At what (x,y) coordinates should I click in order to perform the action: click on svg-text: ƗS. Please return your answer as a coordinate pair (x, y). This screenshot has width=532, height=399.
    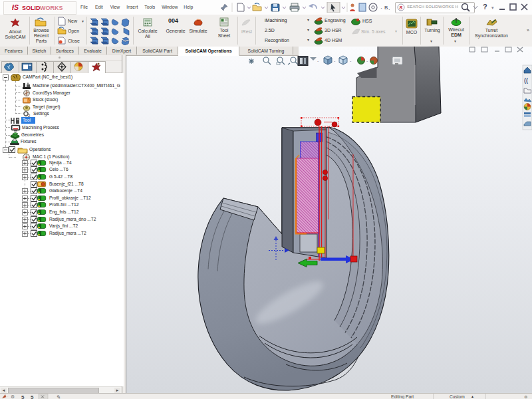
    Looking at the image, I should click on (15, 7).